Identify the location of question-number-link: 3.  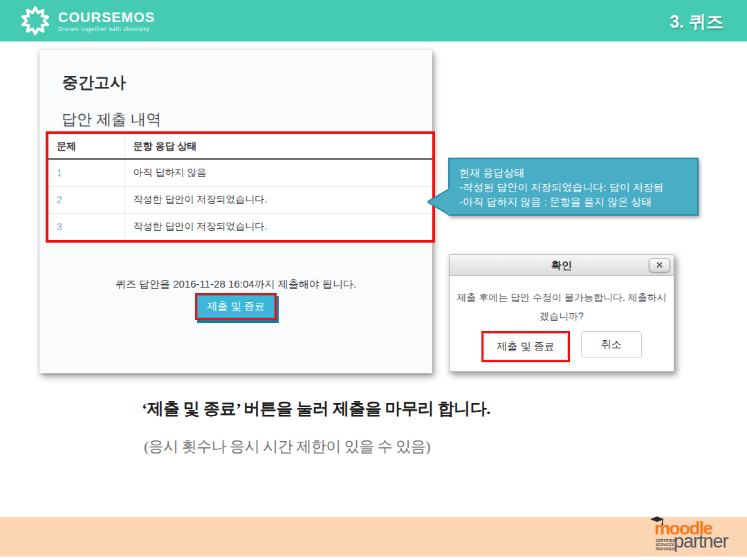
(86, 227).